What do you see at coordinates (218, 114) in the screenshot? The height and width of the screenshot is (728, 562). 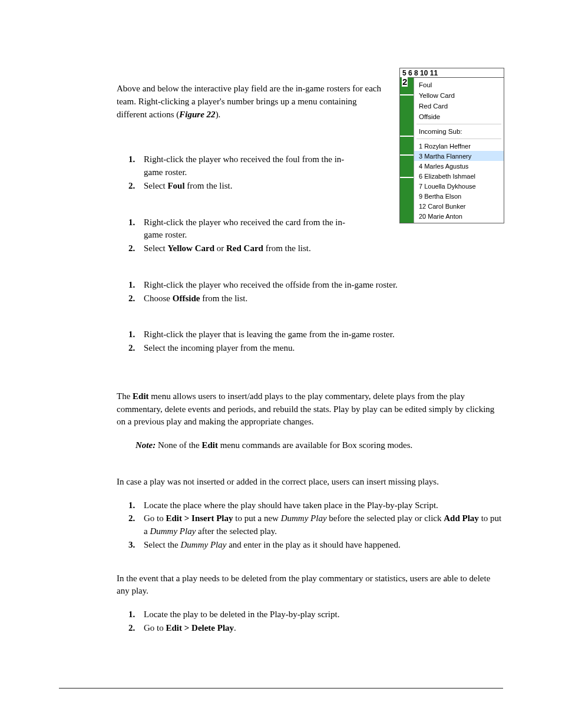 I see `intro-text-end: ).` at bounding box center [218, 114].